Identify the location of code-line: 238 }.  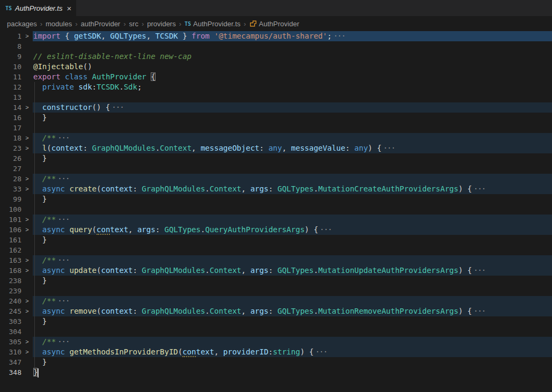
(276, 281).